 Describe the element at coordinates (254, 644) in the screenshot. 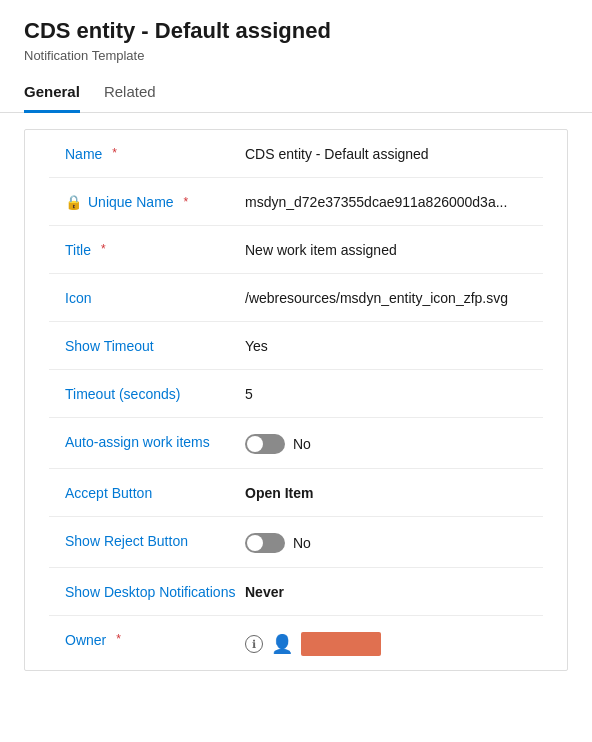

I see `info-circle-icon: ℹ` at that location.